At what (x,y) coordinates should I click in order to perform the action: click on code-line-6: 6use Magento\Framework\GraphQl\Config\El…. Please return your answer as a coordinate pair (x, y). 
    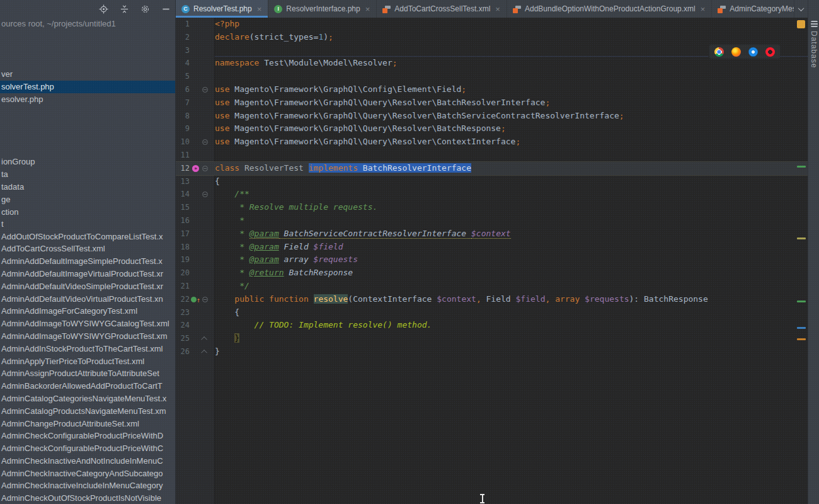
    Looking at the image, I should click on (491, 89).